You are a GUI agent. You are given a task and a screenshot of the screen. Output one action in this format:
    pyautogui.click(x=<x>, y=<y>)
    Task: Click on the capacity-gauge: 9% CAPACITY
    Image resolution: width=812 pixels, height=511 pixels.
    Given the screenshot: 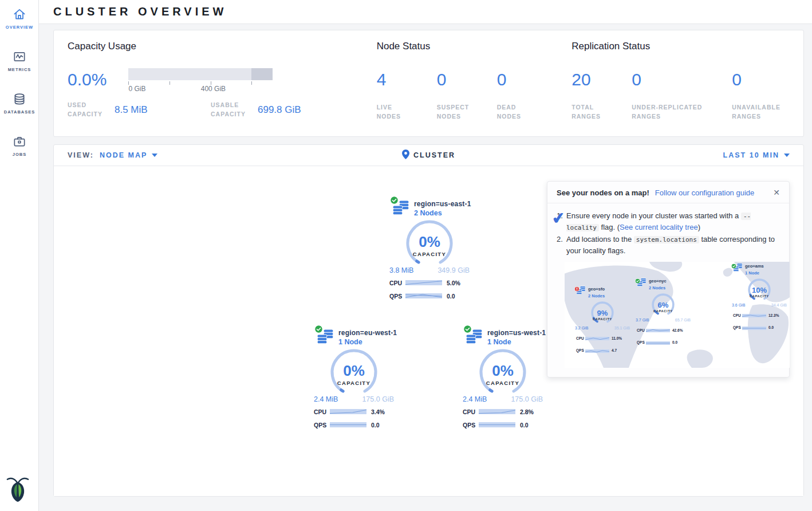 What is the action you would take?
    pyautogui.click(x=602, y=313)
    